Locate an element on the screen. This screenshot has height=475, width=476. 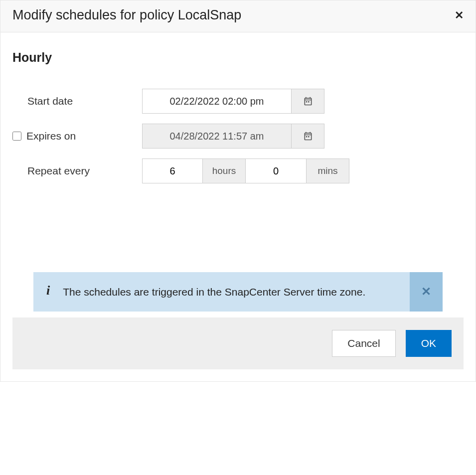
repeat-group: hours mins is located at coordinates (246, 171).